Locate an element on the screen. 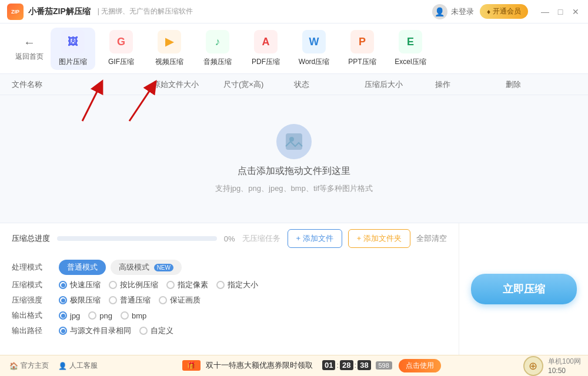  table-header-1: 原始文件大小 is located at coordinates (188, 85).